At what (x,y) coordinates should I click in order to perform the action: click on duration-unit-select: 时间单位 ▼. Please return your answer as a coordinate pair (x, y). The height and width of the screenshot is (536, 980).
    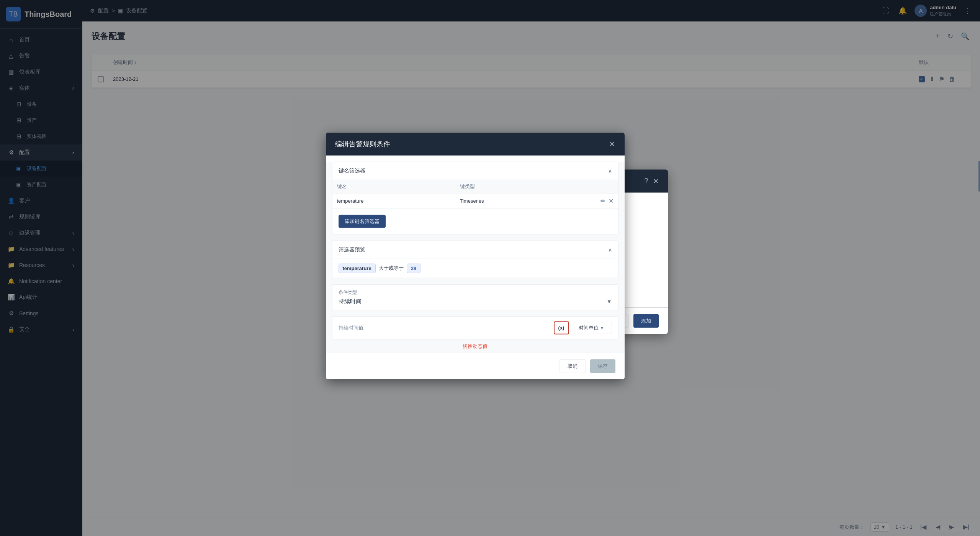
    Looking at the image, I should click on (593, 328).